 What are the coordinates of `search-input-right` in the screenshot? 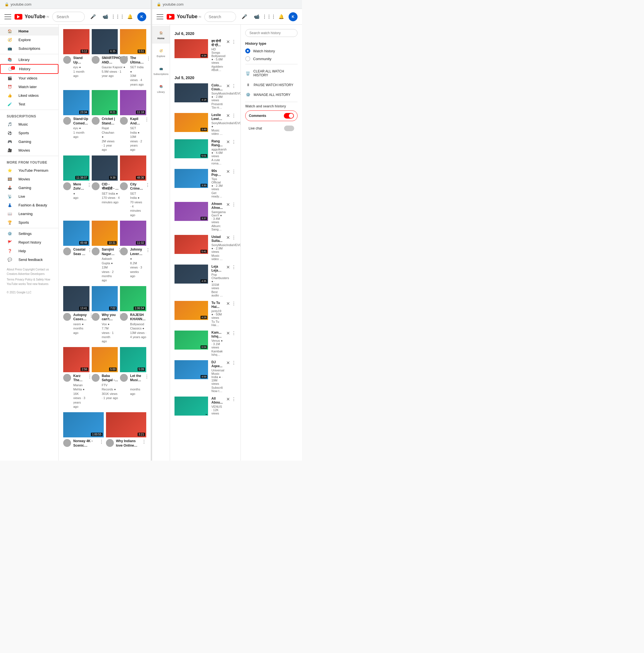 It's located at (220, 17).